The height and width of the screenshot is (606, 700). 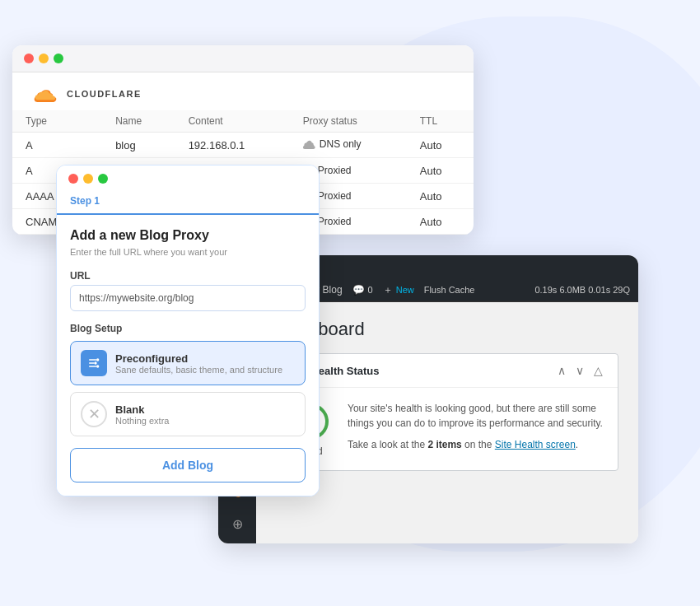 I want to click on tl-yellow, so click(x=44, y=58).